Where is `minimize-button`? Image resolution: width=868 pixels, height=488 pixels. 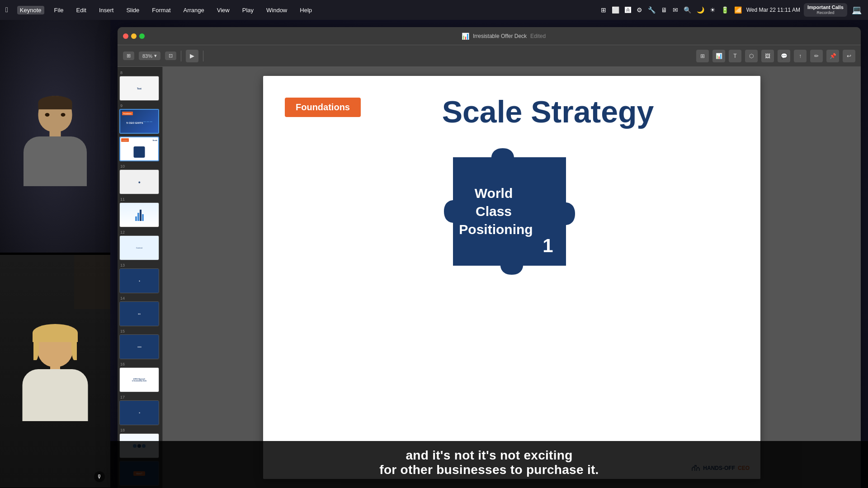 minimize-button is located at coordinates (134, 36).